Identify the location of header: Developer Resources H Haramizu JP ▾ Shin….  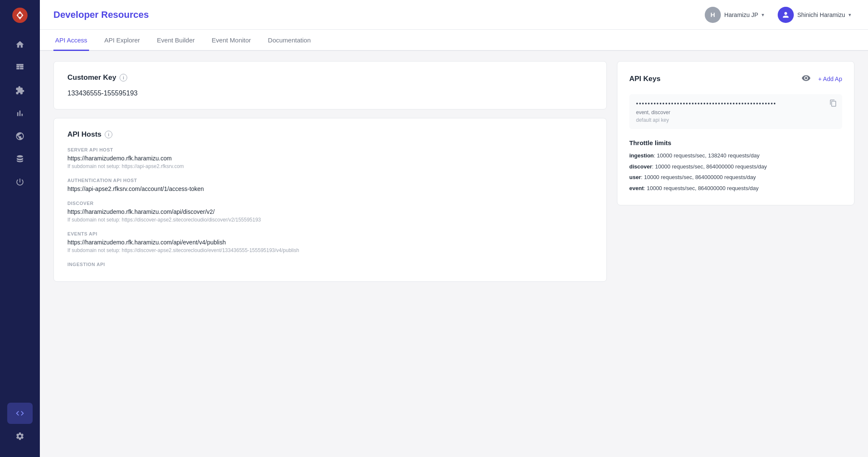
(454, 15).